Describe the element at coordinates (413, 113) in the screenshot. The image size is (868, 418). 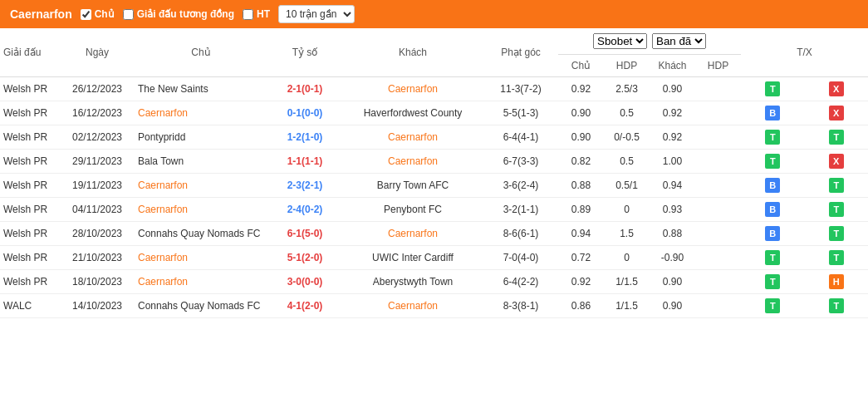
I see `cell-khach: Haverfordwest County` at that location.